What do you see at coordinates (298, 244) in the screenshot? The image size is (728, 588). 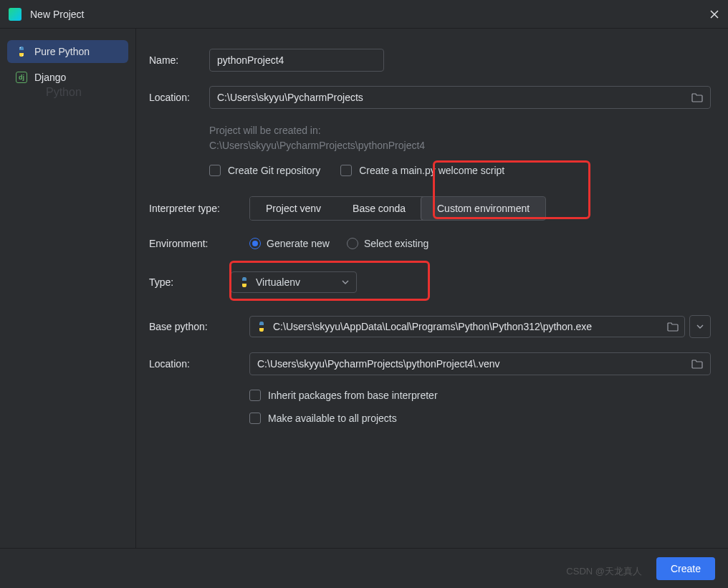 I see `radio-generate-label: Generate new` at bounding box center [298, 244].